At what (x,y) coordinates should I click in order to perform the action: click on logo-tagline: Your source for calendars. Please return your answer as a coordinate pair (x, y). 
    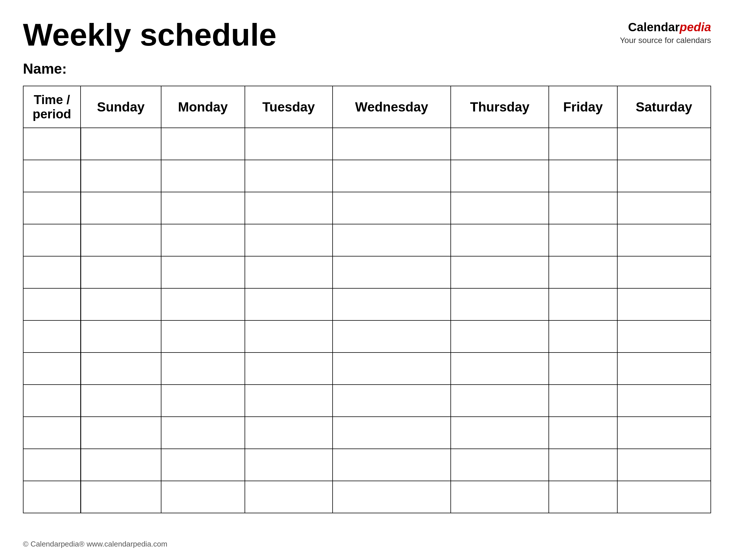
    Looking at the image, I should click on (666, 41).